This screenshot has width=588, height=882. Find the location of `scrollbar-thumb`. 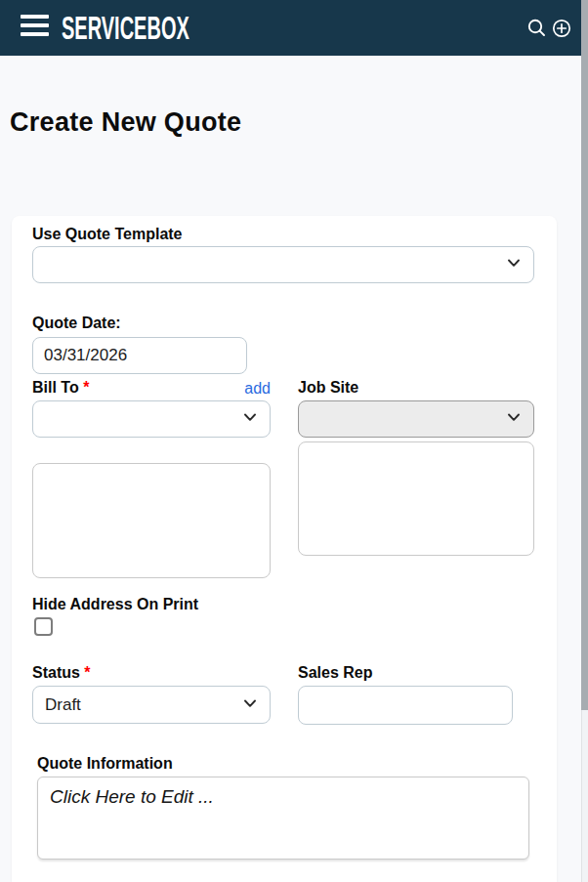

scrollbar-thumb is located at coordinates (584, 356).